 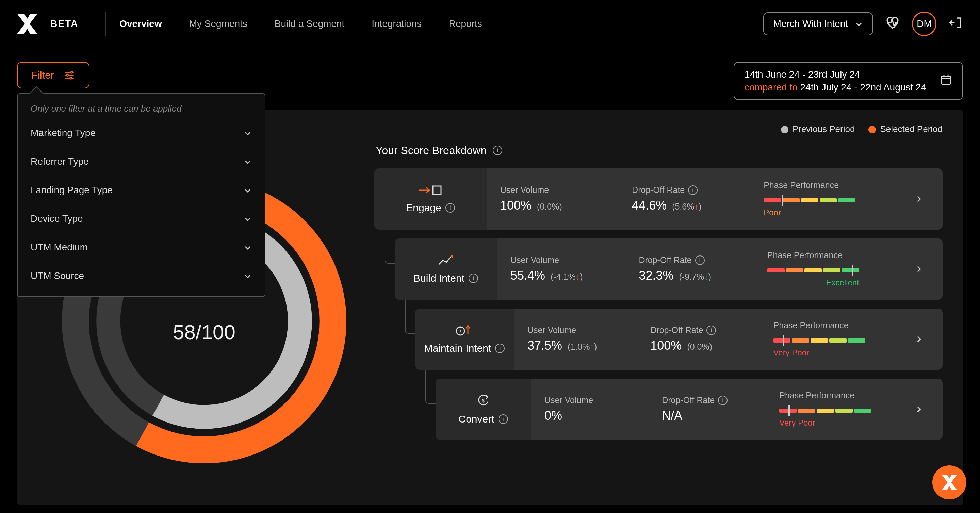 What do you see at coordinates (574, 275) in the screenshot?
I see `metric-value: 55.4% (-4.1%↓)` at bounding box center [574, 275].